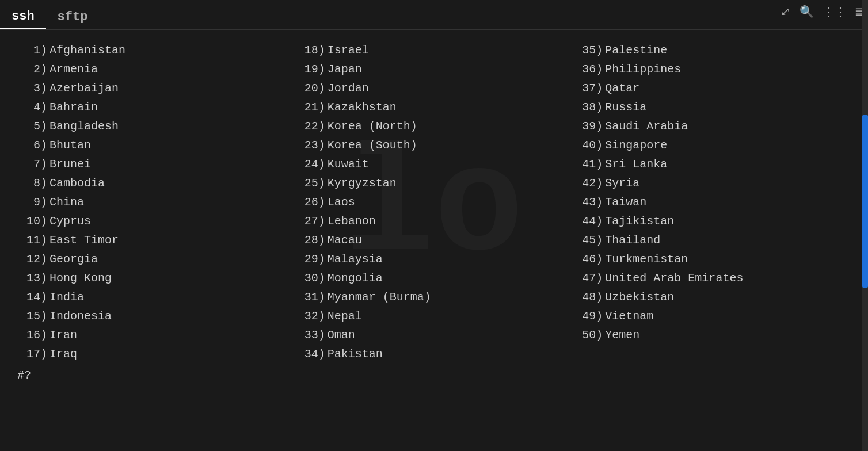 Image resolution: width=868 pixels, height=451 pixels. Describe the element at coordinates (434, 354) in the screenshot. I see `list-item: 34)Pakistan` at that location.